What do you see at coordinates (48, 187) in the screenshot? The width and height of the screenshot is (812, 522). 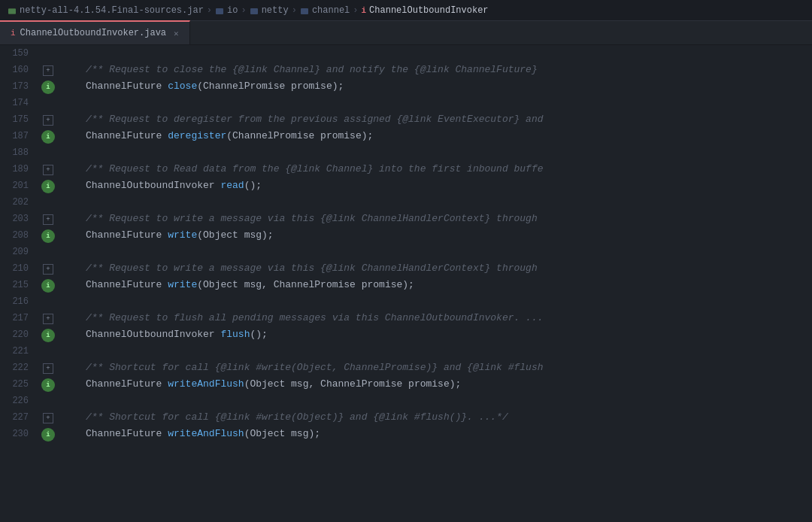 I see `gutter-201: i` at bounding box center [48, 187].